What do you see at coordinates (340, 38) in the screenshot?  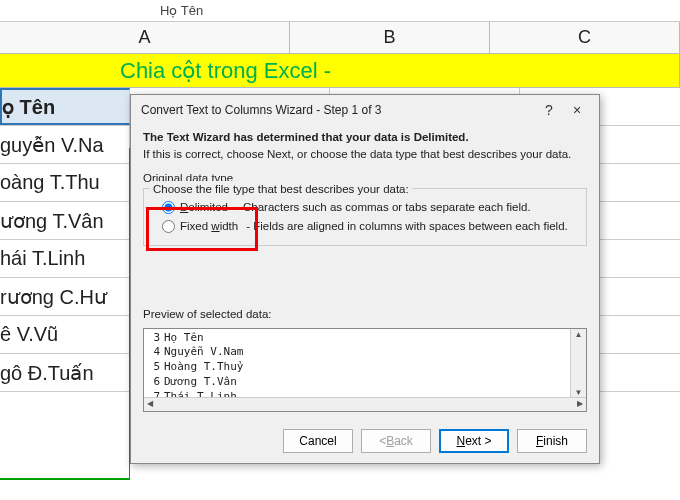 I see `column-headers: A B C` at bounding box center [340, 38].